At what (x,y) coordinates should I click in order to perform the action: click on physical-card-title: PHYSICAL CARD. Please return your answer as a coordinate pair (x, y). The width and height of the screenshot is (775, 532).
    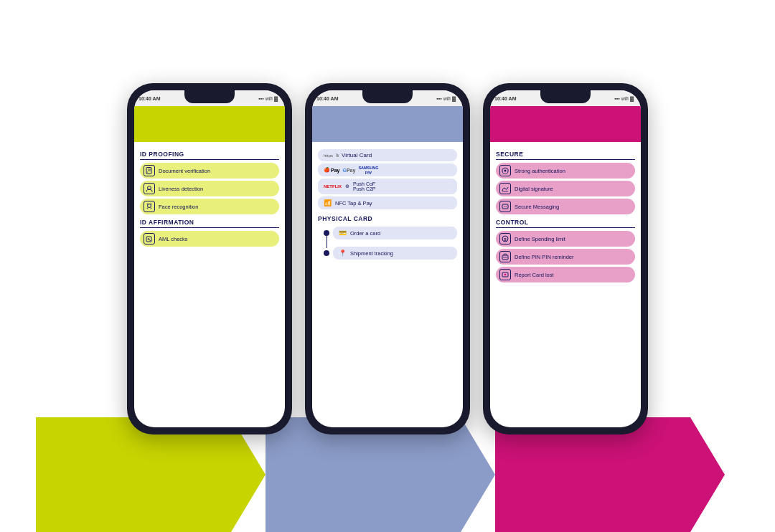
    Looking at the image, I should click on (388, 219).